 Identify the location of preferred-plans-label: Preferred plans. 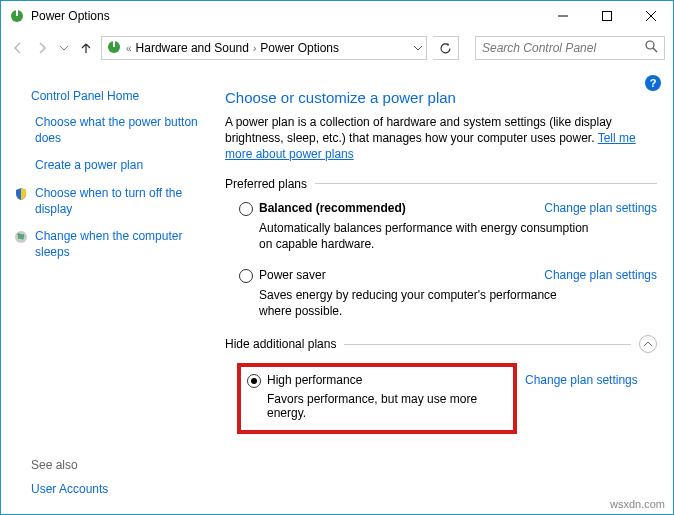
(441, 184).